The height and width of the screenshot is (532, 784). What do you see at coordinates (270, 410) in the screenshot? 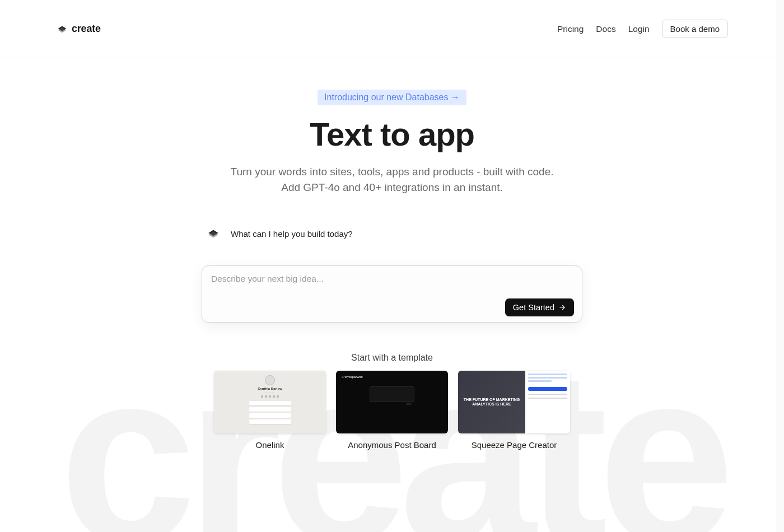
I see `template-onelink: Cynthia Barlow — — — Onelink` at bounding box center [270, 410].